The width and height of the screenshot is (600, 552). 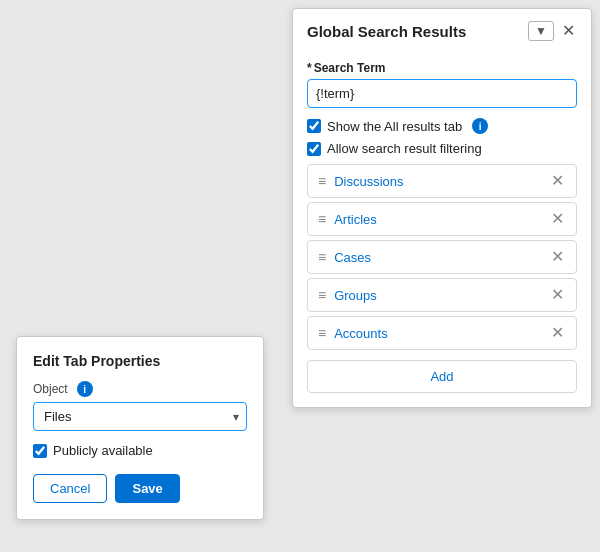 What do you see at coordinates (140, 450) in the screenshot?
I see `publicly-available-row: Publicly available` at bounding box center [140, 450].